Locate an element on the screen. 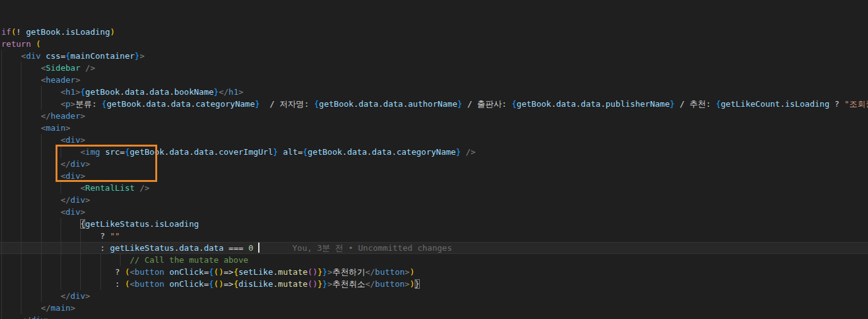  code-token: img is located at coordinates (92, 152).